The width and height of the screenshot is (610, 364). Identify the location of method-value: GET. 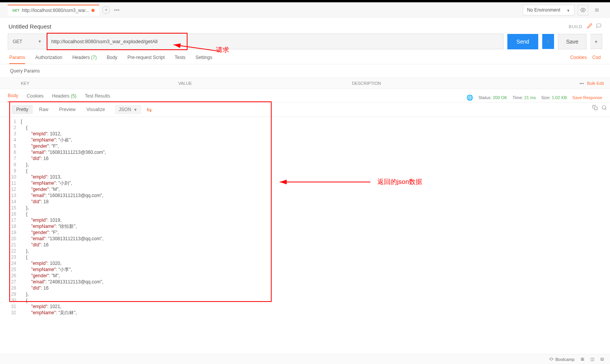
(18, 42).